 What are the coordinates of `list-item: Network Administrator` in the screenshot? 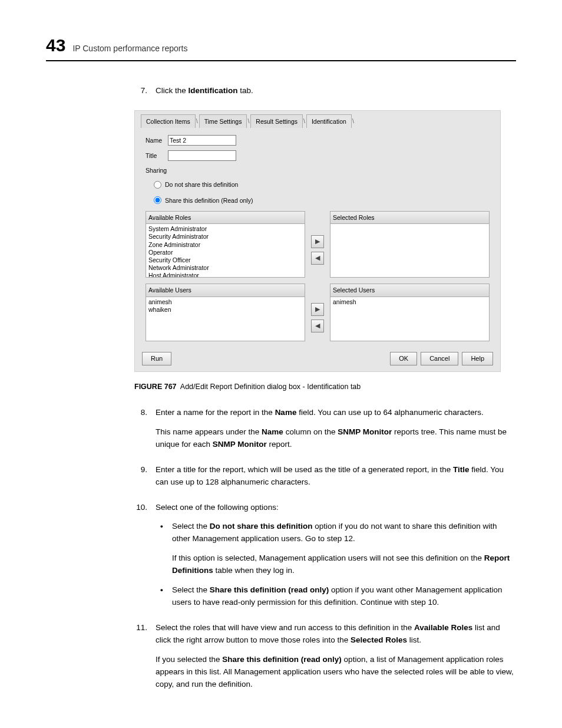 It's located at (225, 268).